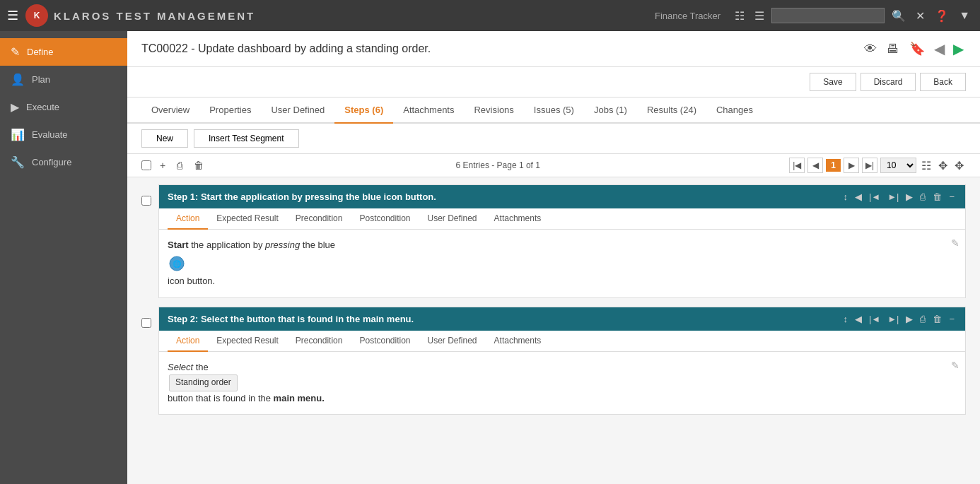 This screenshot has height=484, width=980. I want to click on discard-button: Discard, so click(888, 82).